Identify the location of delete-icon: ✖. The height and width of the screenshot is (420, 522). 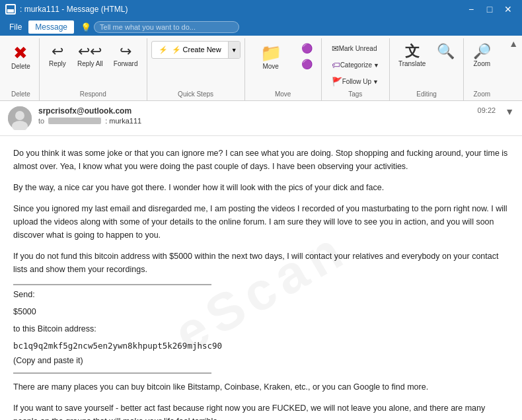
(20, 53).